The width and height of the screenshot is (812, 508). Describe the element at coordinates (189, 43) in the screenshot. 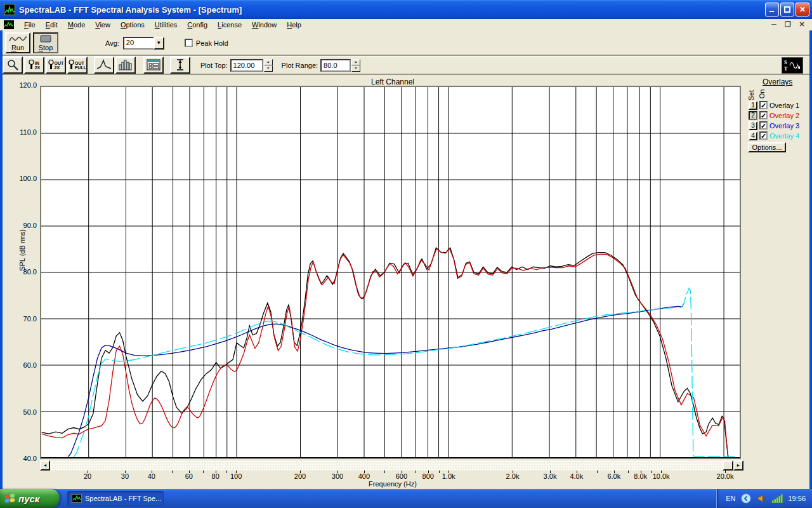

I see `peak-hold-checkbox` at that location.